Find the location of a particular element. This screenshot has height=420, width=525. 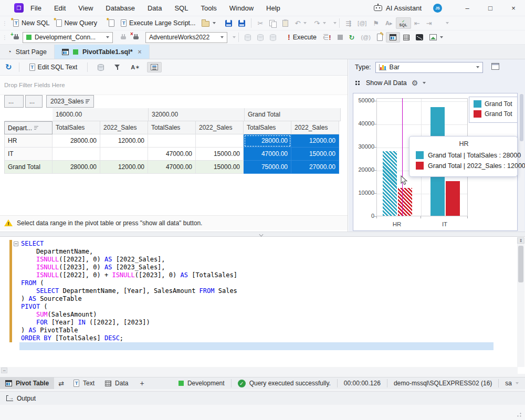

menu-window: Window is located at coordinates (242, 8).